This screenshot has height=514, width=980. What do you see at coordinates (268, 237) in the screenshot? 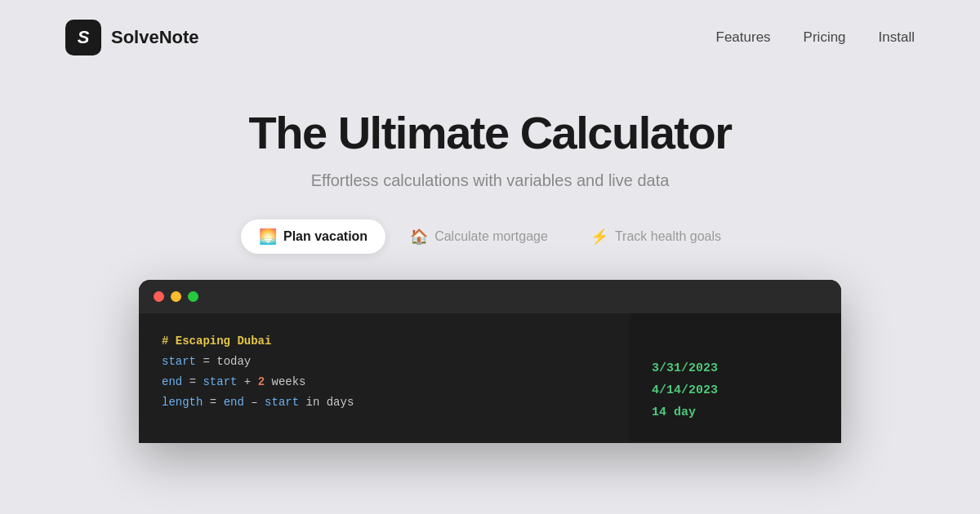
I see `plan-vacation-icon: 🌅` at bounding box center [268, 237].